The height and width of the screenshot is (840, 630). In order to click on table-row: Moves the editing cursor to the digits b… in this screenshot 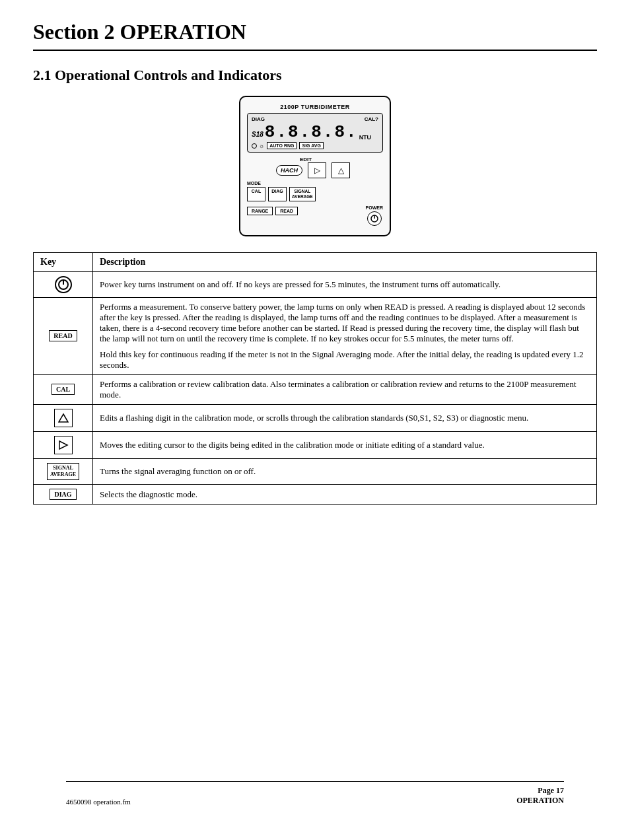, I will do `click(316, 445)`.